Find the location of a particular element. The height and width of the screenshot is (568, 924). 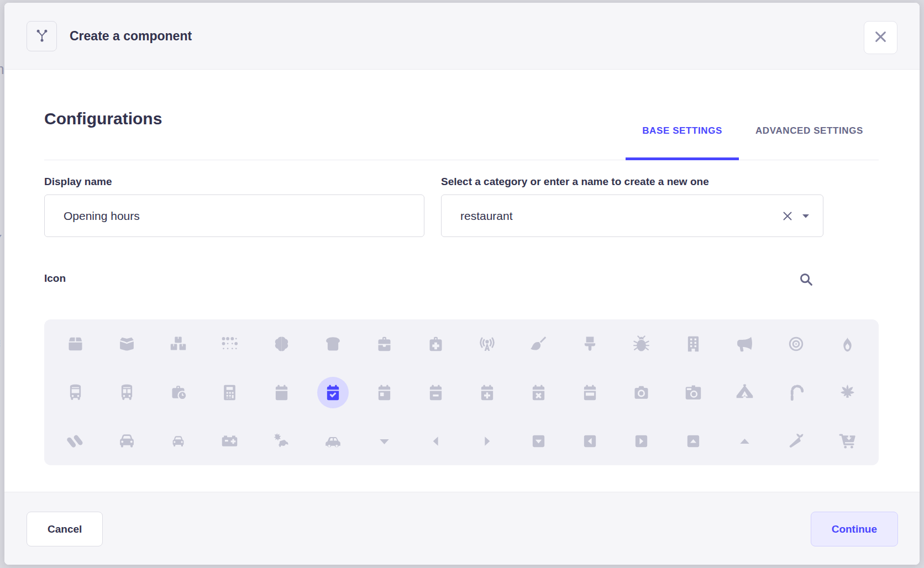

category-select: restaurant is located at coordinates (632, 215).